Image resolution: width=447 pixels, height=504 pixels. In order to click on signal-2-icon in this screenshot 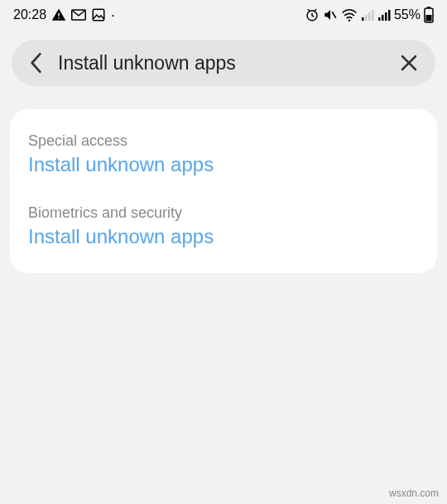, I will do `click(384, 15)`.